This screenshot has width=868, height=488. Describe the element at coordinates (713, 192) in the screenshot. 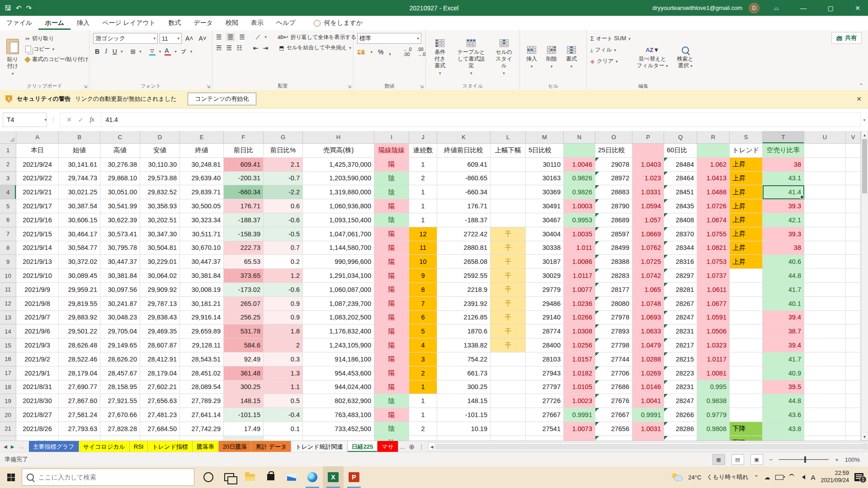

I see `cell-R4: 1.0488` at that location.